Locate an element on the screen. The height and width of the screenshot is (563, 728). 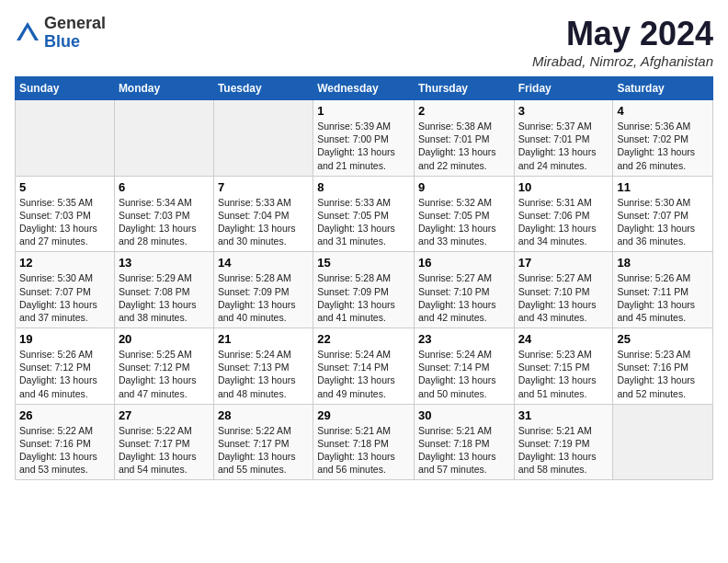
day-info: Sunrise: 5:24 AM Sunset: 7:13 PM Dayligh… is located at coordinates (263, 373).